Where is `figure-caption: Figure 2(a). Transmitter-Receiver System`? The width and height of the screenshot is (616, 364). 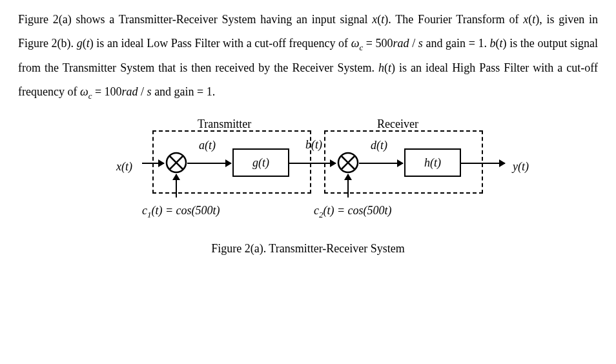 figure-caption: Figure 2(a). Transmitter-Receiver System is located at coordinates (308, 249).